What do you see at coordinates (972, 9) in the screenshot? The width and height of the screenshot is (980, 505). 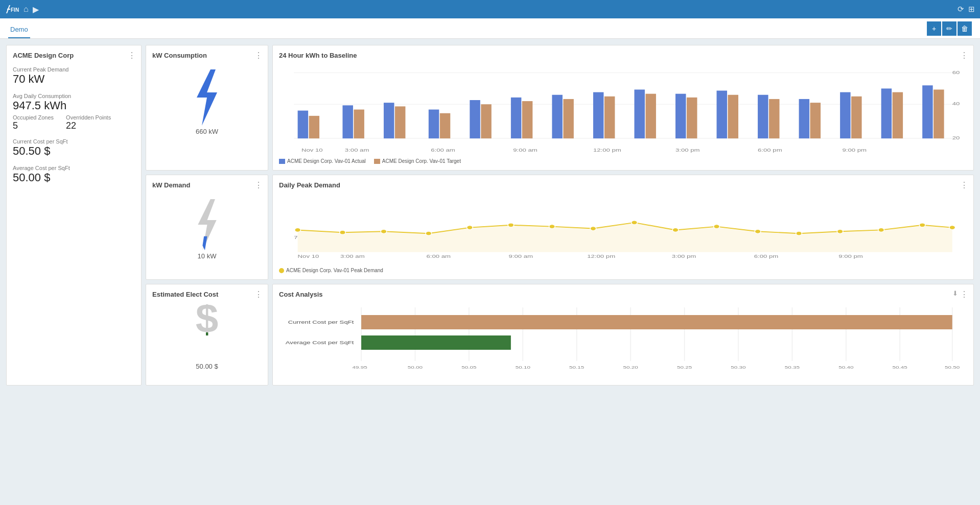 I see `grid-icon: ⊞` at bounding box center [972, 9].